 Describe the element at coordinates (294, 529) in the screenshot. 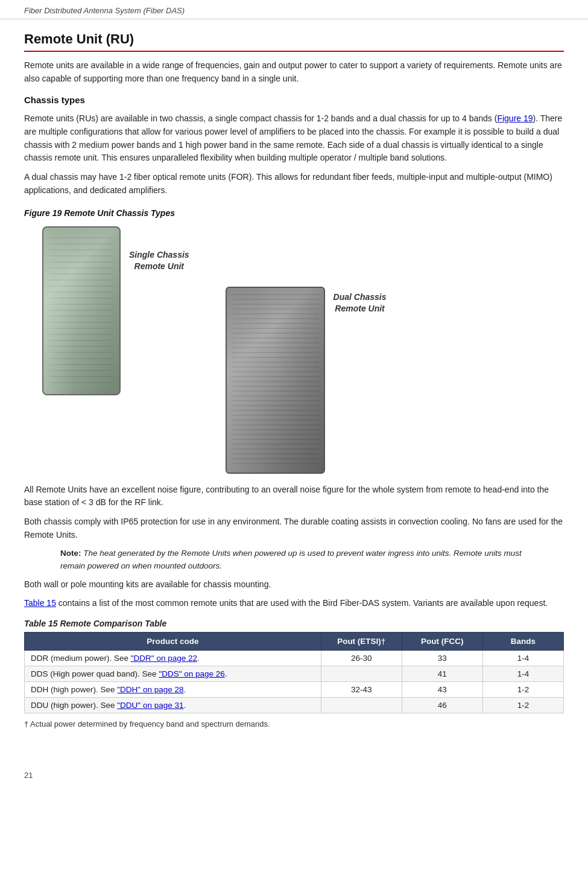

I see `after-figure-p2: Both chassis comply with IP65 protection…` at that location.